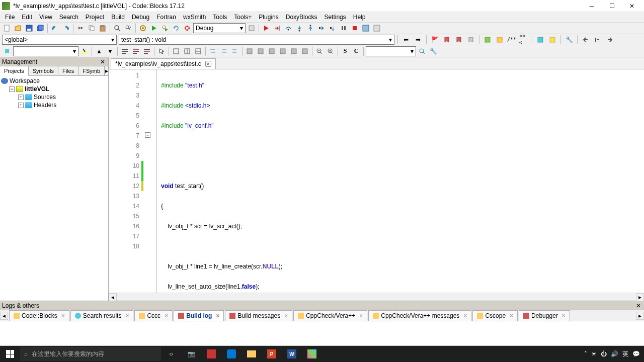 Image resolution: width=644 pixels, height=362 pixels. I want to click on tray-ime-icon: 英, so click(625, 354).